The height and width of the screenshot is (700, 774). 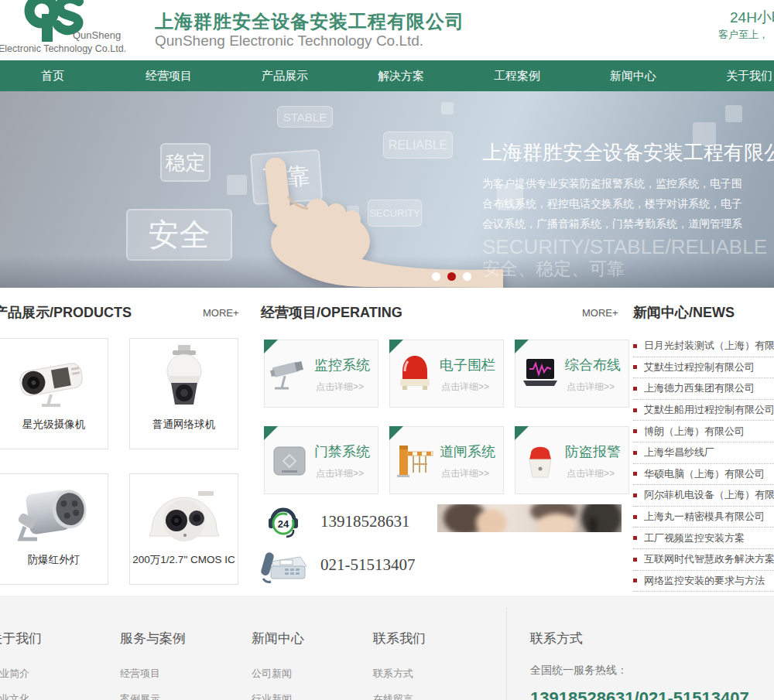 What do you see at coordinates (572, 460) in the screenshot?
I see `operating-card-burglar-alarm: 防盗报警 点击详细>>` at bounding box center [572, 460].